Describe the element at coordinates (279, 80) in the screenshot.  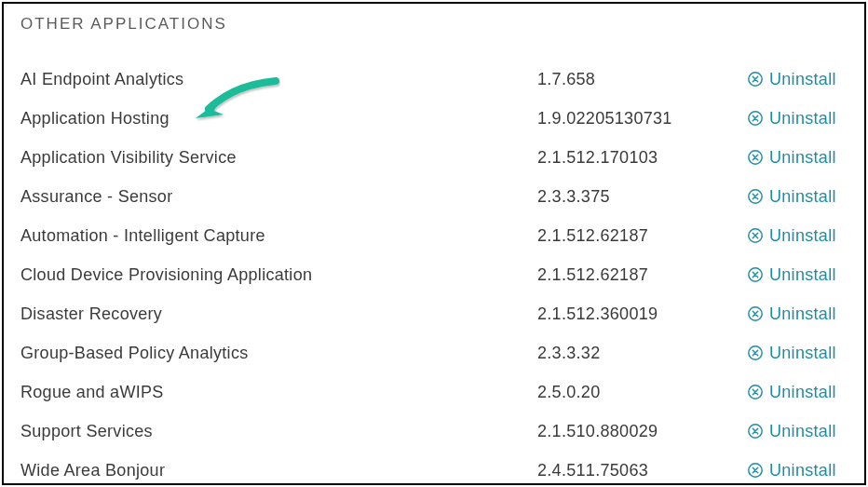
I see `app-name: AI Endpoint Analytics` at that location.